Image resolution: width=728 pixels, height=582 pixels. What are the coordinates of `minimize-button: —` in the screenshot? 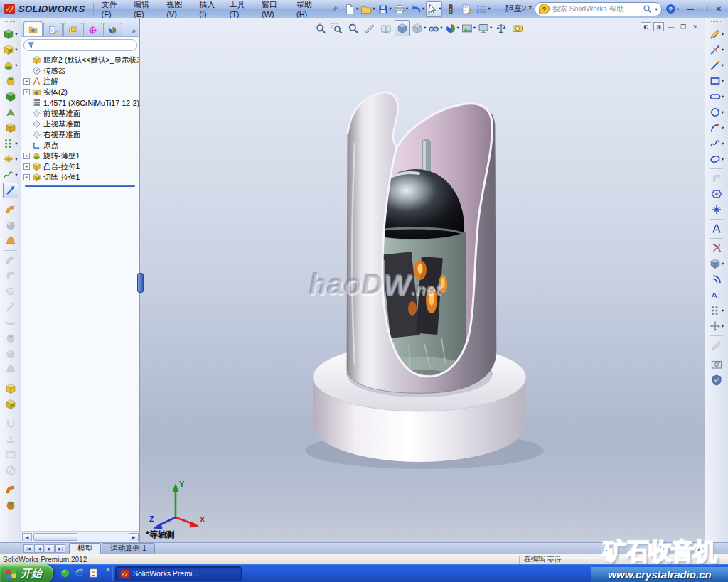 It's located at (690, 9).